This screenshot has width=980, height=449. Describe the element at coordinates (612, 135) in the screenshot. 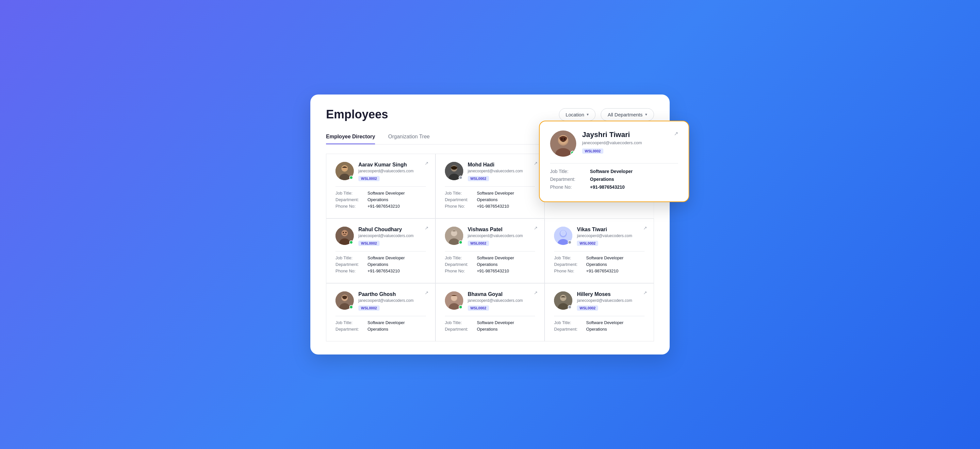

I see `popup-employee-name: Jayshri Tiwari` at that location.